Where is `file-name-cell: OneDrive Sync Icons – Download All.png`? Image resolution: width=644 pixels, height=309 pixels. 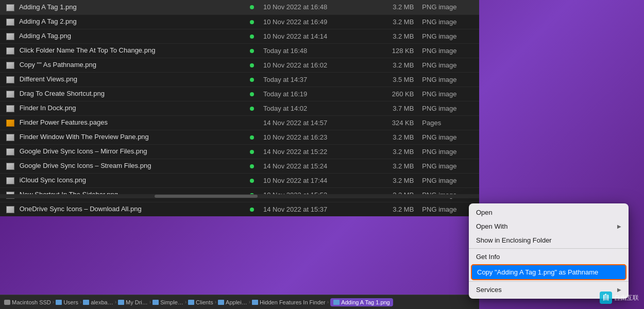 file-name-cell: OneDrive Sync Icons – Download All.png is located at coordinates (122, 209).